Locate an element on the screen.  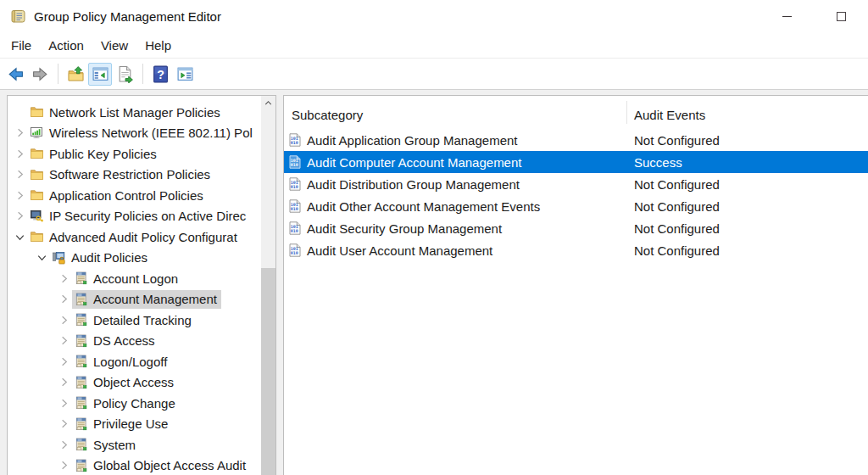
help-button is located at coordinates (160, 75).